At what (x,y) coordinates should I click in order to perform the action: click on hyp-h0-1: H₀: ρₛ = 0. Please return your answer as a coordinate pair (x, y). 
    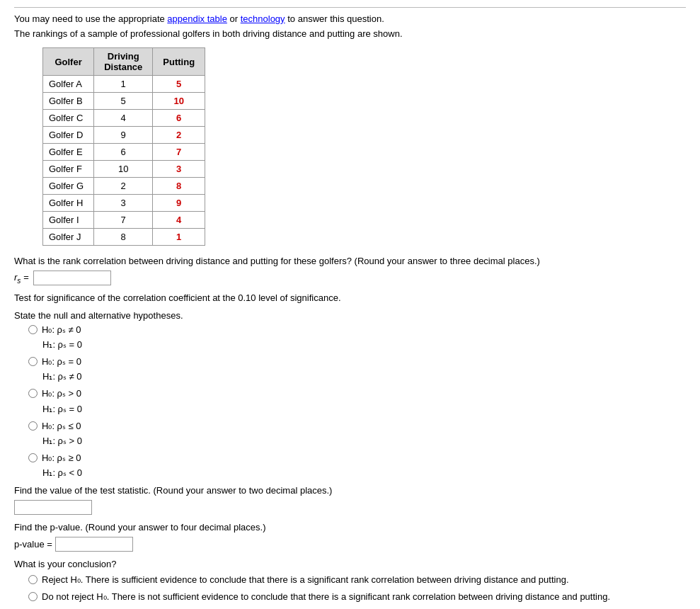
    Looking at the image, I should click on (62, 362).